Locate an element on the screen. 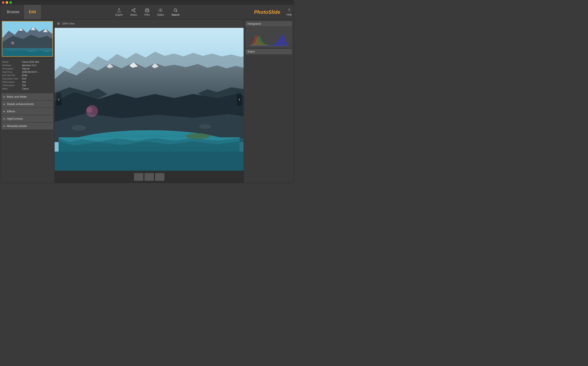  meta-value: 2008:08:30 07:... is located at coordinates (31, 72).